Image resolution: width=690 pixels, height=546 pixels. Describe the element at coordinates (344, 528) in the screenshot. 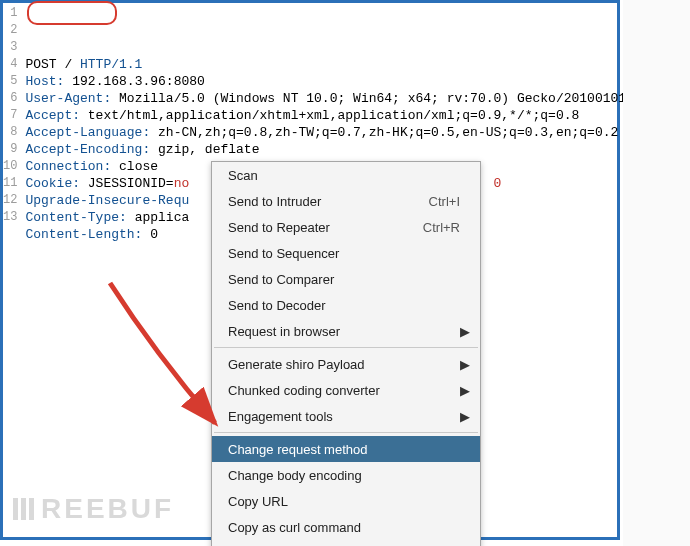

I see `menu-item-label: Copy as curl command` at that location.